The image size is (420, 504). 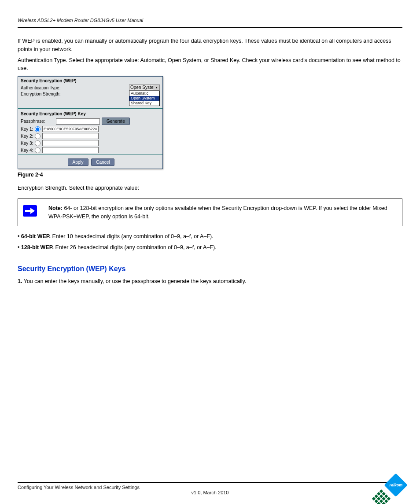 What do you see at coordinates (132, 236) in the screenshot?
I see `bullet-rest: Enter 10 hexadecimal digits (any combina…` at bounding box center [132, 236].